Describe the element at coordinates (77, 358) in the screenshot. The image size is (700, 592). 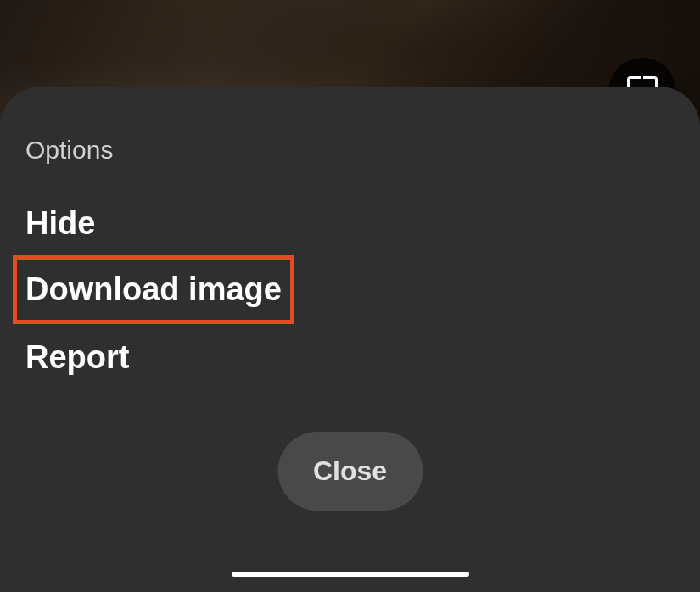
I see `option-report: Report` at that location.